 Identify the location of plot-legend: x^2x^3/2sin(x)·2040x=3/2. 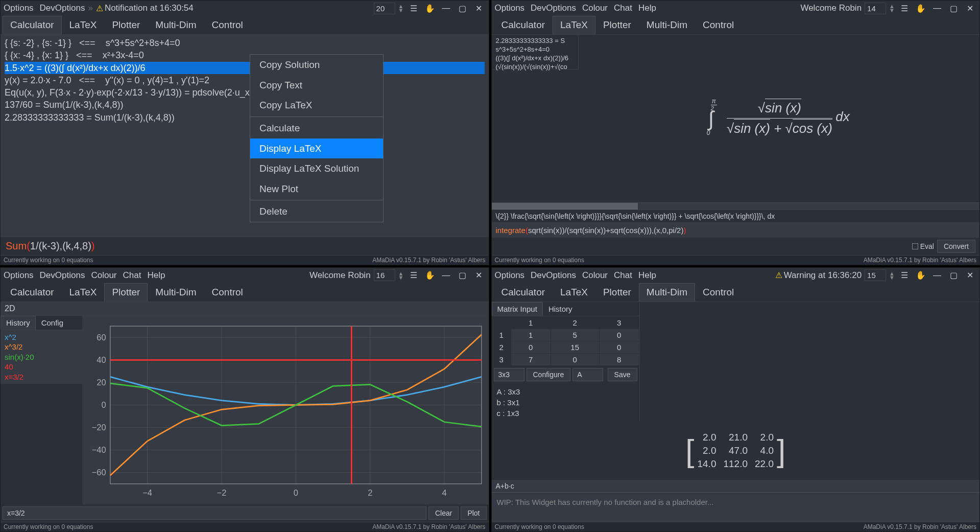
(41, 357).